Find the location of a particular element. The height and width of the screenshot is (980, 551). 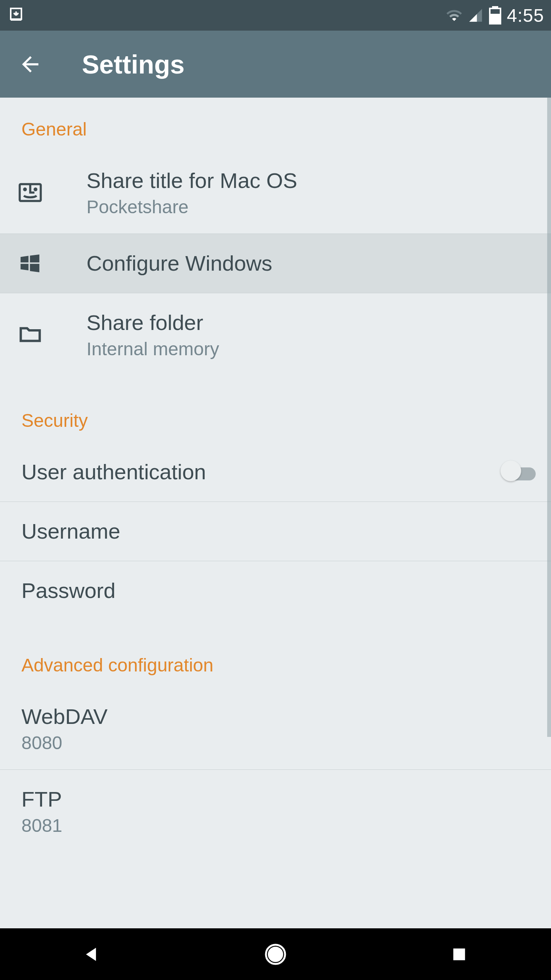

mac-finder-icon is located at coordinates (52, 193).